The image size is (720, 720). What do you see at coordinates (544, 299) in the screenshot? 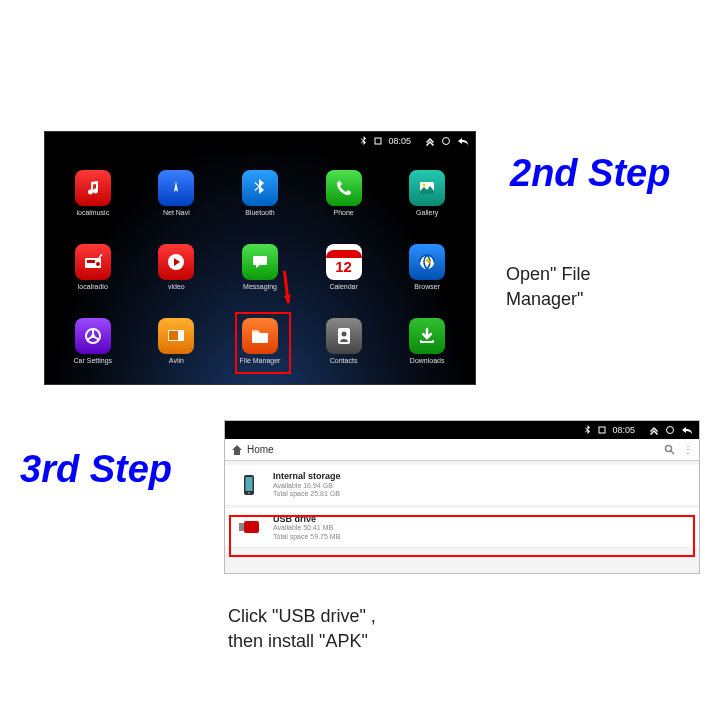
I see `step2-desc-line2: Manager"` at bounding box center [544, 299].